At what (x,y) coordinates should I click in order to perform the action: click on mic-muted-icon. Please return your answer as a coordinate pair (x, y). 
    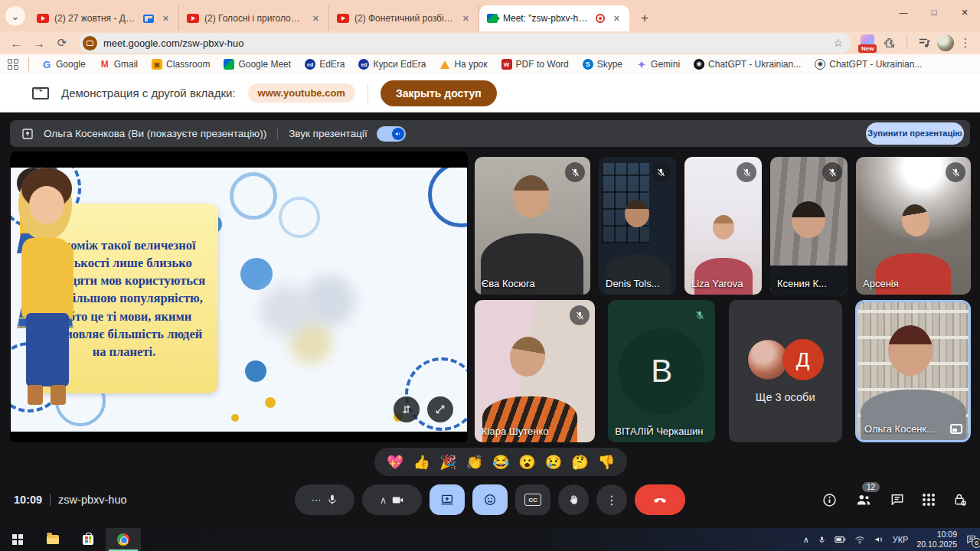
    Looking at the image, I should click on (575, 172).